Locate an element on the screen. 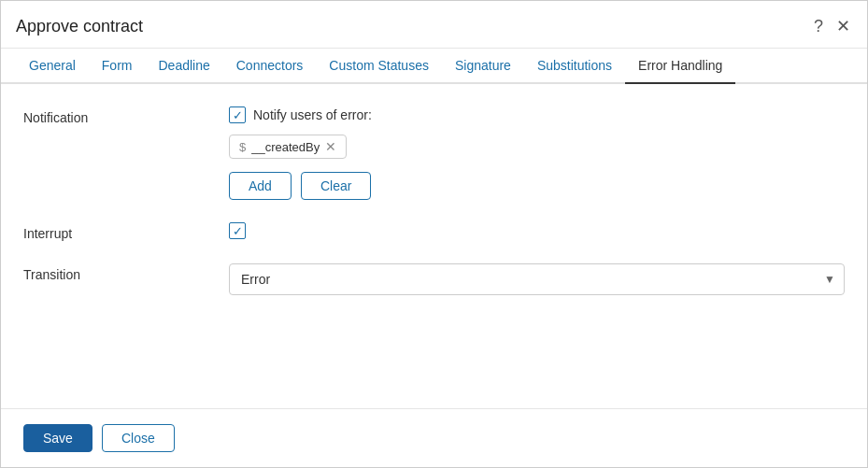 This screenshot has width=868, height=468. tab-custom-statuses: Custom Statuses is located at coordinates (379, 66).